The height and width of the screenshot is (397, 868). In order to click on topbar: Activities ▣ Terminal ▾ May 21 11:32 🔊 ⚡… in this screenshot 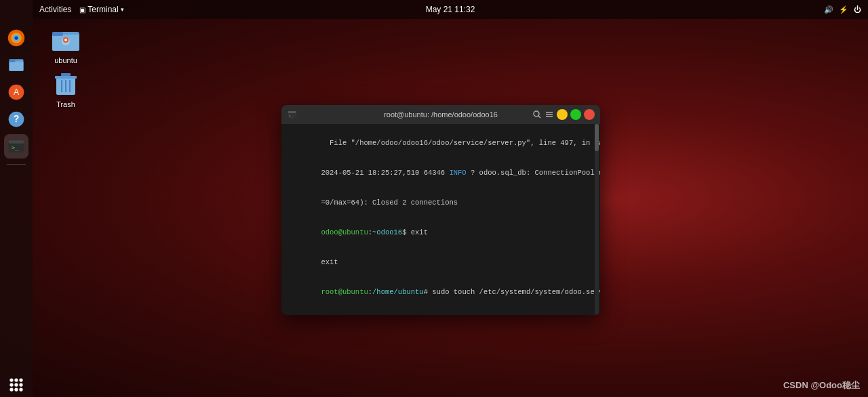, I will do `click(450, 9)`.